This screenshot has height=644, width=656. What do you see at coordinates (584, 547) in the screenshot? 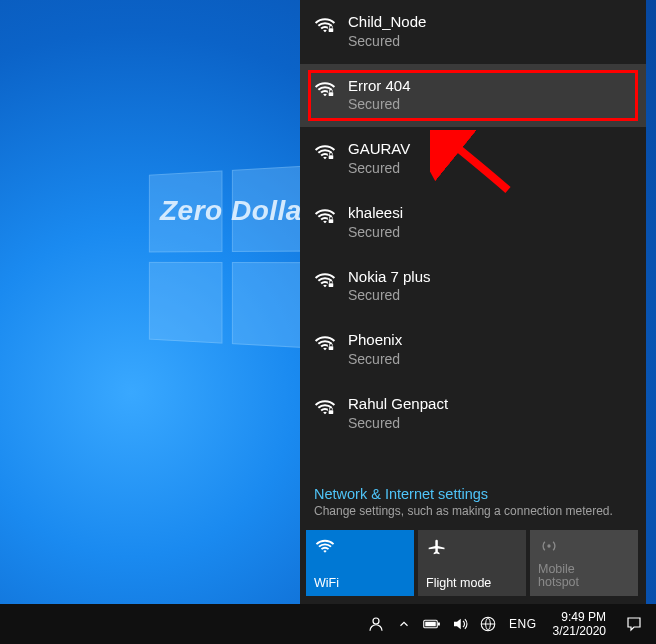
I see `hotspot-icon` at bounding box center [584, 547].